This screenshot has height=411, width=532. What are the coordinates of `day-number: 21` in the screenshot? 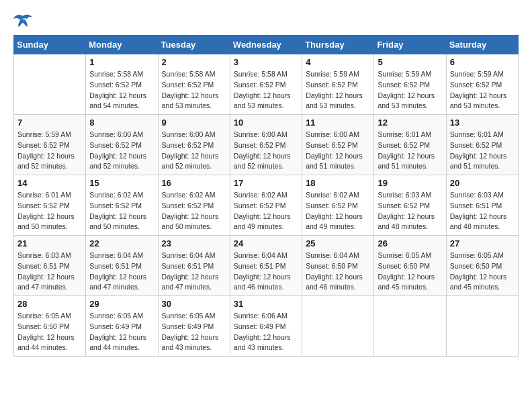 It's located at (50, 243).